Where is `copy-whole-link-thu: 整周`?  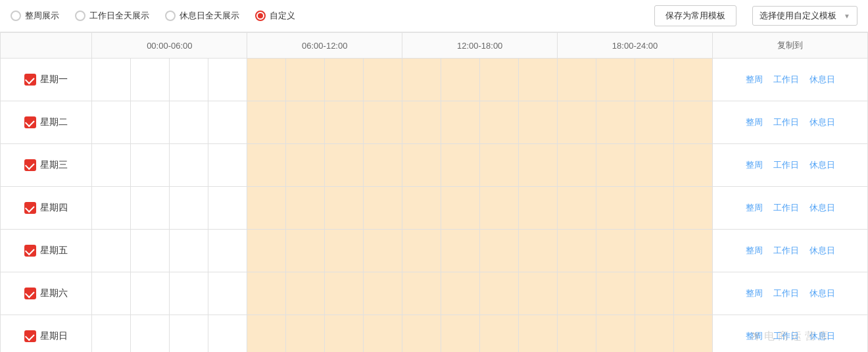 copy-whole-link-thu: 整周 is located at coordinates (754, 208).